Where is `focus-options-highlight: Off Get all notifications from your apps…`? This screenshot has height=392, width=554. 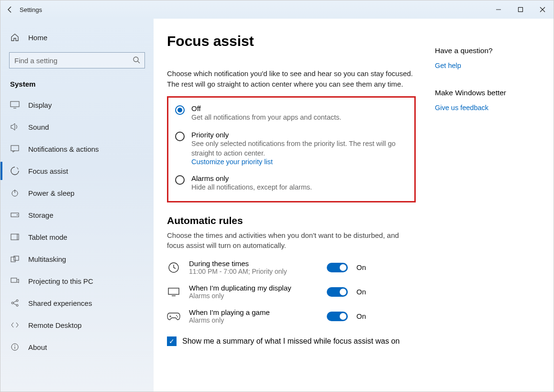 focus-options-highlight: Off Get all notifications from your apps… is located at coordinates (291, 149).